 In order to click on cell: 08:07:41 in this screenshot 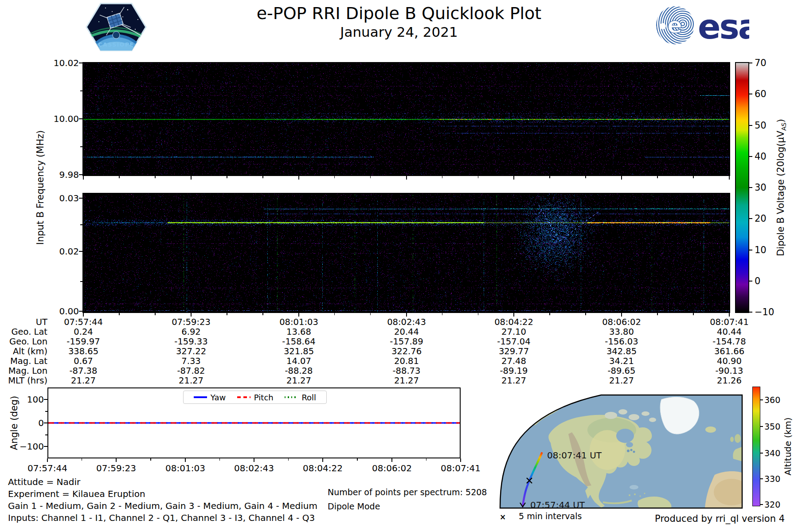, I will do `click(729, 322)`.